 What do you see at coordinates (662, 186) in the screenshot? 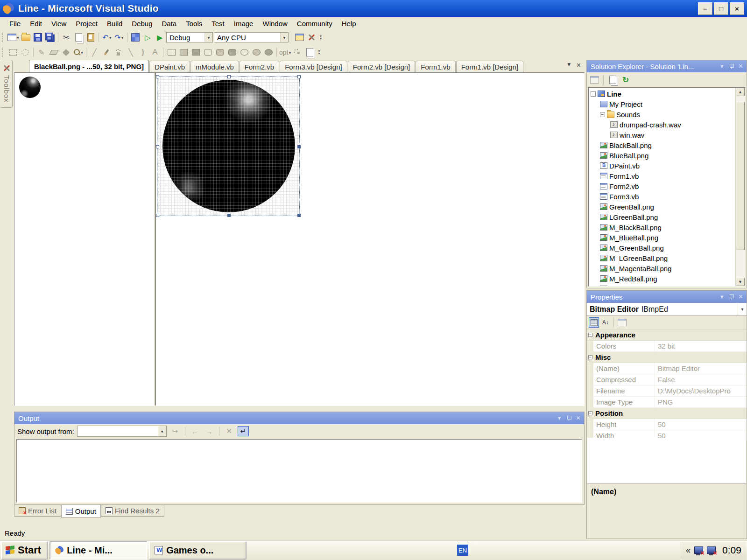
I see `tree-item: − Form2.vb` at bounding box center [662, 186].